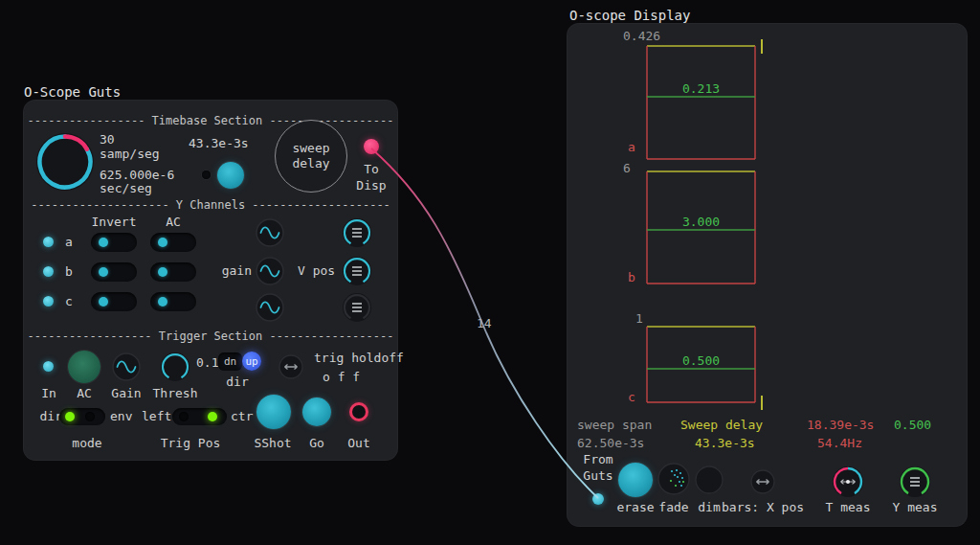 The width and height of the screenshot is (980, 545). Describe the element at coordinates (126, 394) in the screenshot. I see `trigger-gain-label: Gain` at that location.